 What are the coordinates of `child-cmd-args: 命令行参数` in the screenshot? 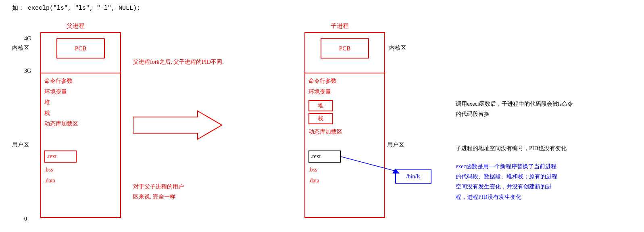 It's located at (323, 82).